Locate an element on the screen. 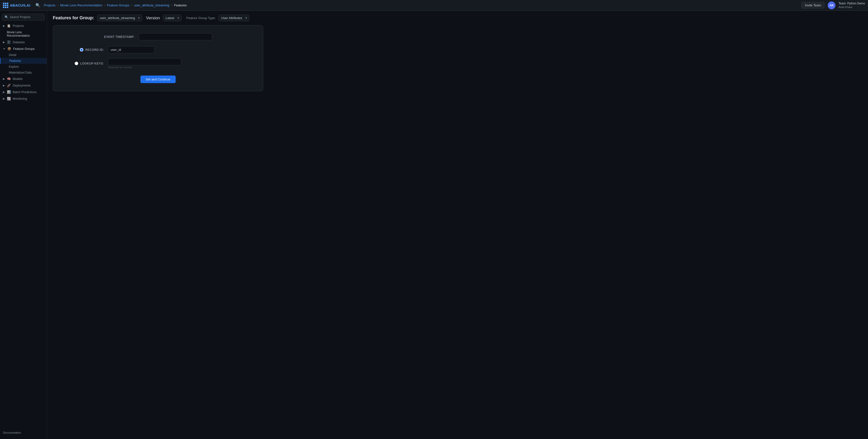  breadcrumb: Projects > Movie Lens Recommendation > F… is located at coordinates (115, 5).